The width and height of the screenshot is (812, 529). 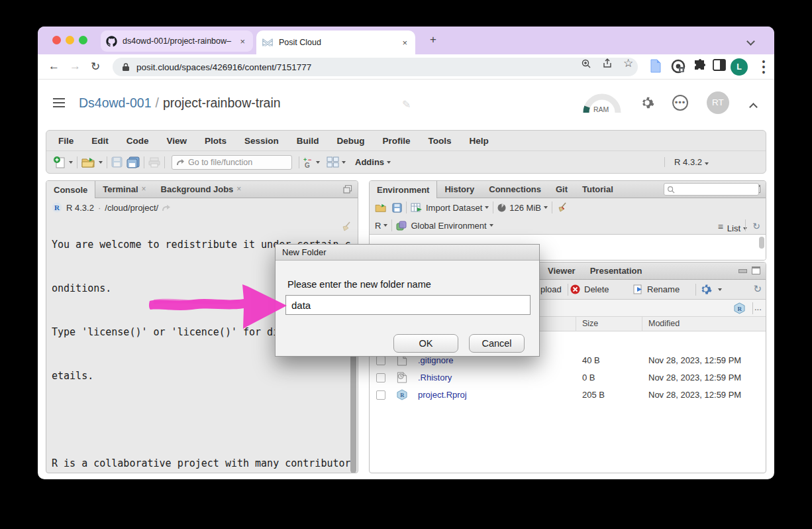 What do you see at coordinates (607, 64) in the screenshot?
I see `share-icon` at bounding box center [607, 64].